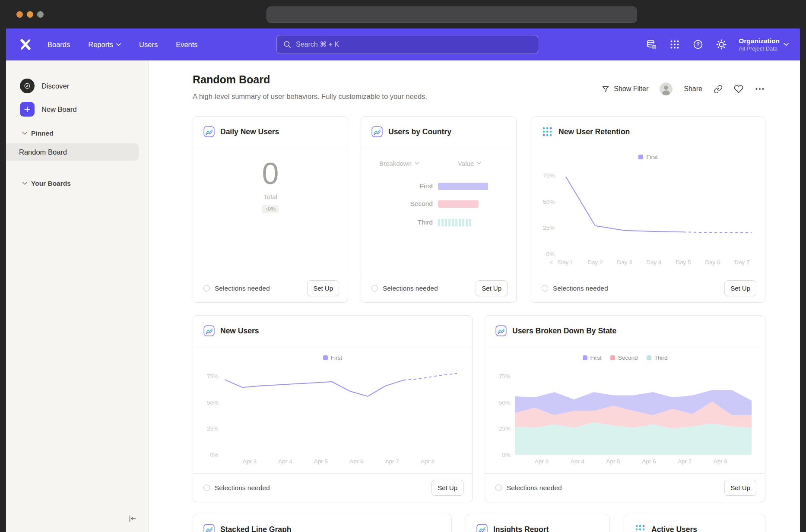 This screenshot has height=532, width=806. What do you see at coordinates (187, 45) in the screenshot?
I see `nav-item-events: Events` at bounding box center [187, 45].